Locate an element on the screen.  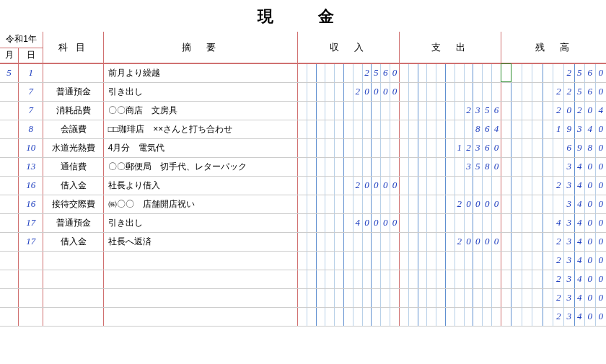
balance-digit: 3 is located at coordinates (568, 223).